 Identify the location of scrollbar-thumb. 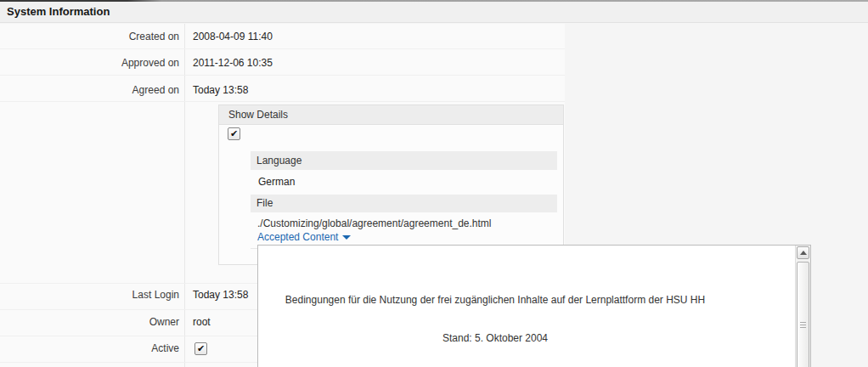
(803, 314).